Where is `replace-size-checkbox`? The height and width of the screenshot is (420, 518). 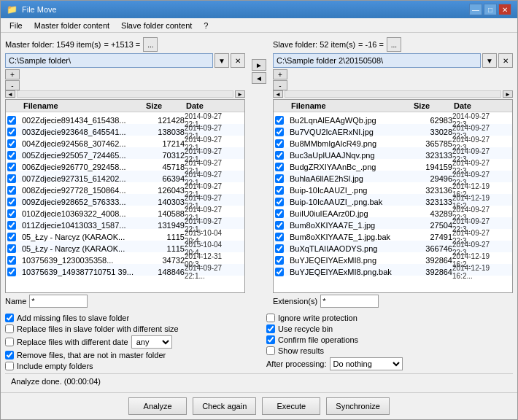 replace-size-checkbox is located at coordinates (9, 329).